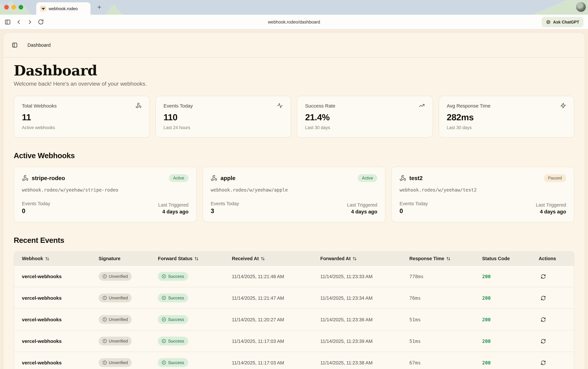 This screenshot has height=369, width=588. I want to click on stat-card-success-rate: Success Rate 21.4% Last 30 days, so click(365, 117).